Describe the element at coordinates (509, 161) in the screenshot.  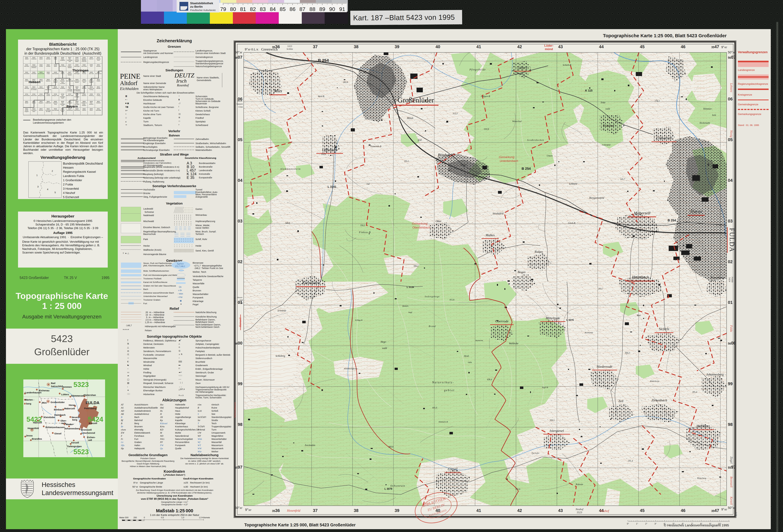
I see `svg-text: Unterbimbach` at that location.